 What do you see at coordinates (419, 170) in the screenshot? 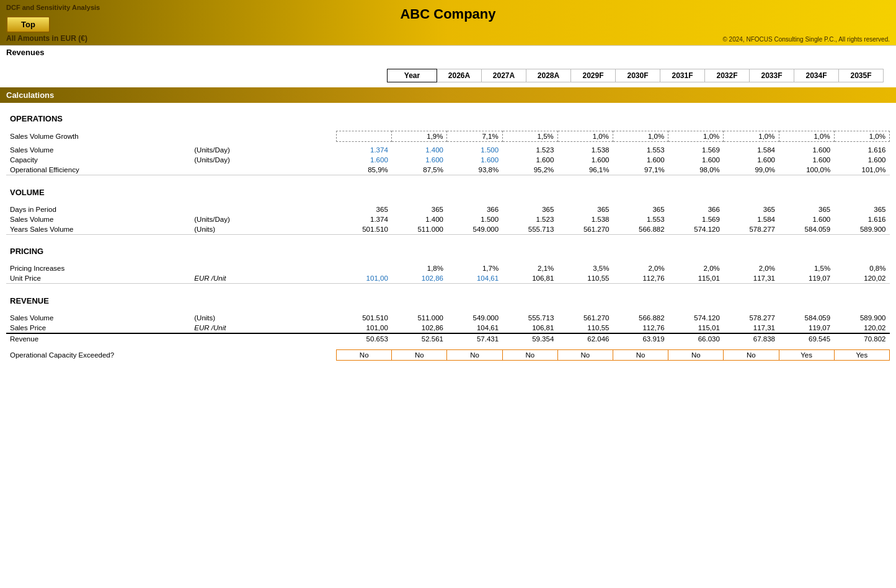
I see `oe-2027a: 87,5%` at bounding box center [419, 170].